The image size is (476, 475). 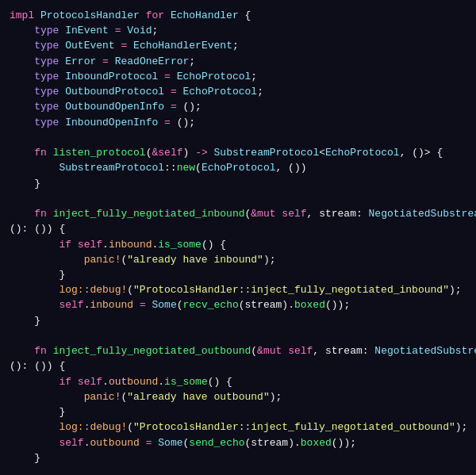 I want to click on line-16: if self.inbound.is_some() {, so click(x=238, y=244).